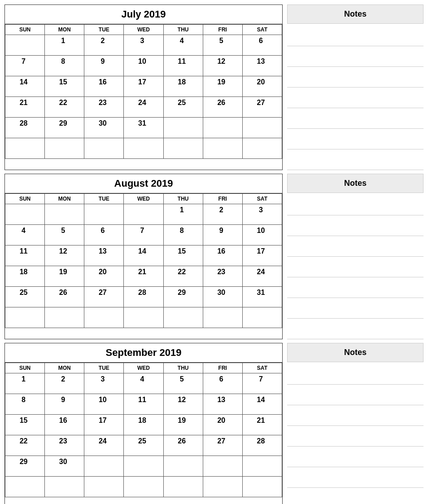 The image size is (428, 504). What do you see at coordinates (223, 404) in the screenshot?
I see `day-cell: 13` at bounding box center [223, 404].